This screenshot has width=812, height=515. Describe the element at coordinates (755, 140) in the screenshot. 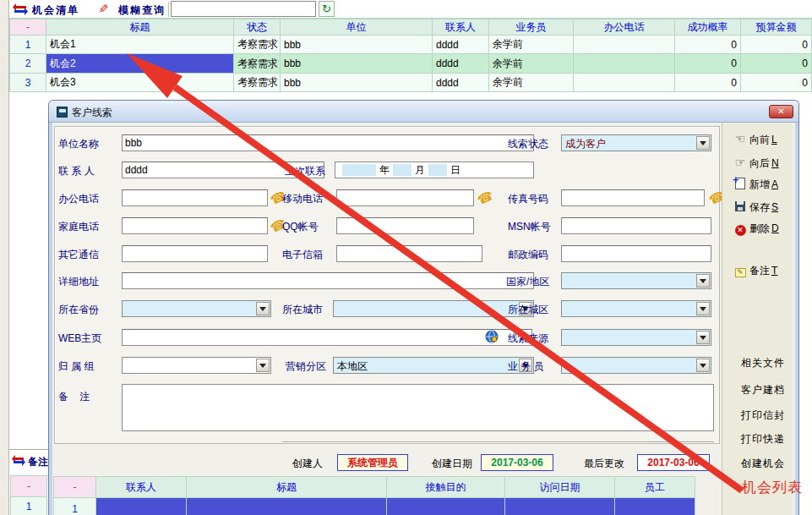

I see `nav-prev-button: ☜向前L` at that location.